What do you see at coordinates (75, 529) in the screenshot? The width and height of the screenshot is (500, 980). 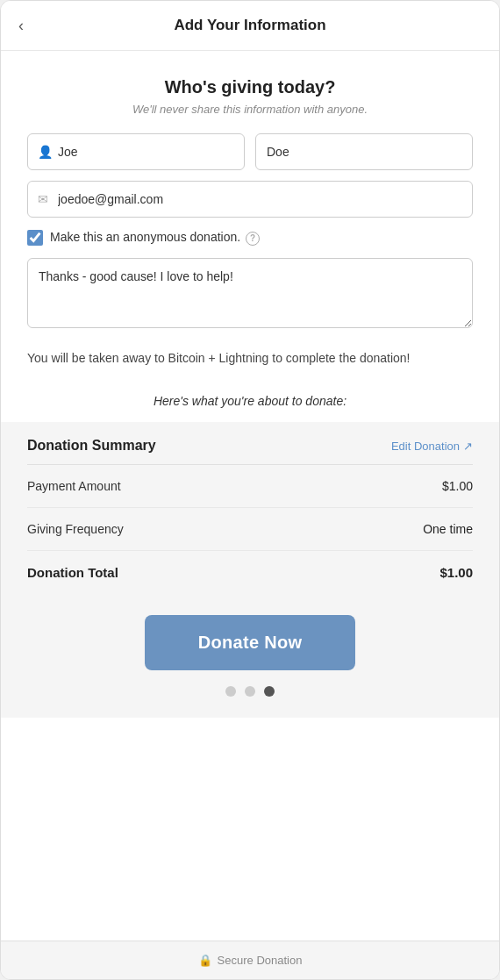 I see `giving-frequency-label: Giving Frequency` at bounding box center [75, 529].